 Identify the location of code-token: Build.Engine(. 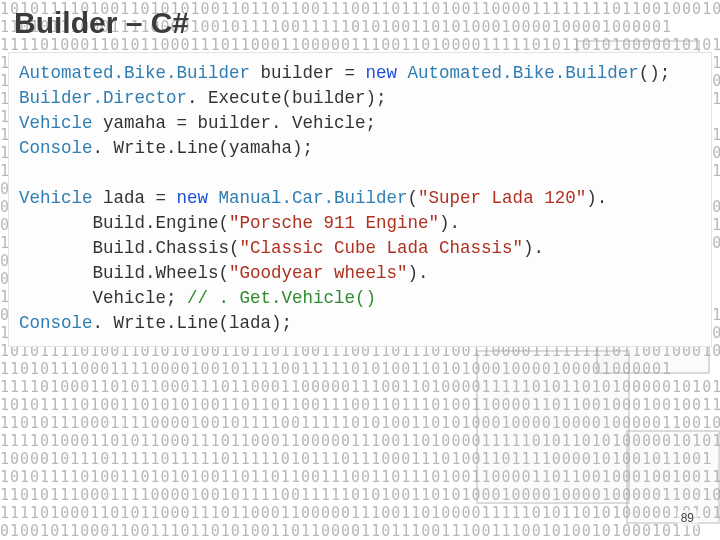
(162, 223).